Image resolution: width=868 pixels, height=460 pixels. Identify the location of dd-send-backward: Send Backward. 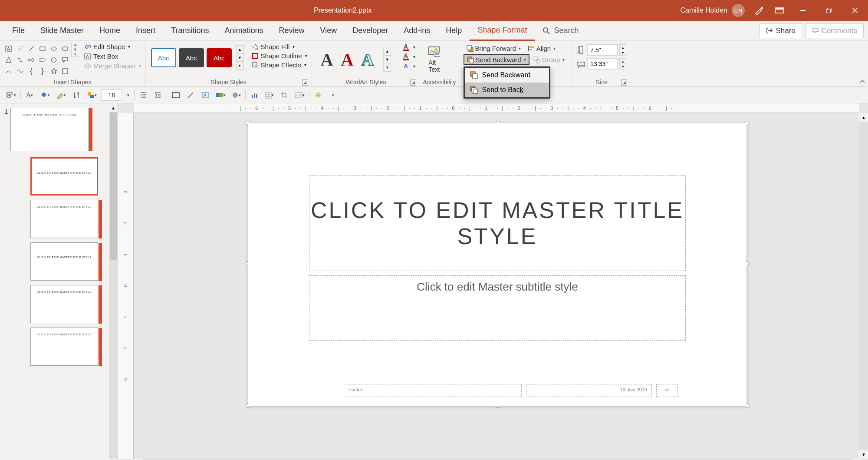
(507, 75).